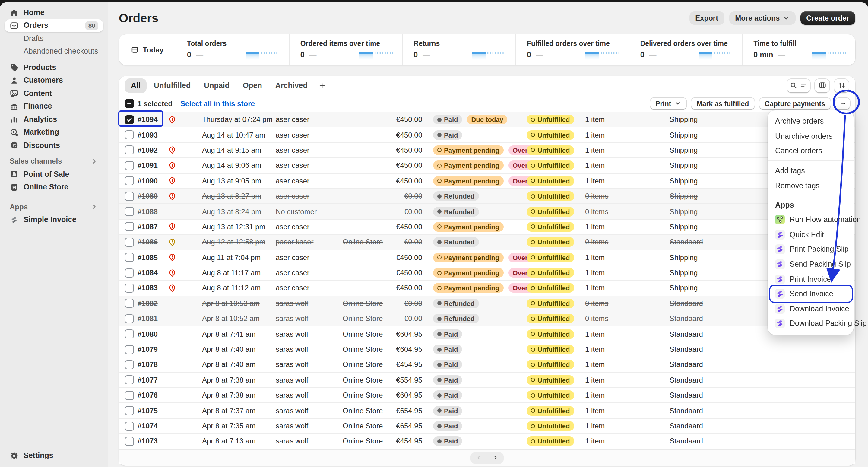 Image resolution: width=868 pixels, height=467 pixels. I want to click on table-row: #1078Apr 8 at 7:40 amsaras wolfOnline St…, so click(487, 365).